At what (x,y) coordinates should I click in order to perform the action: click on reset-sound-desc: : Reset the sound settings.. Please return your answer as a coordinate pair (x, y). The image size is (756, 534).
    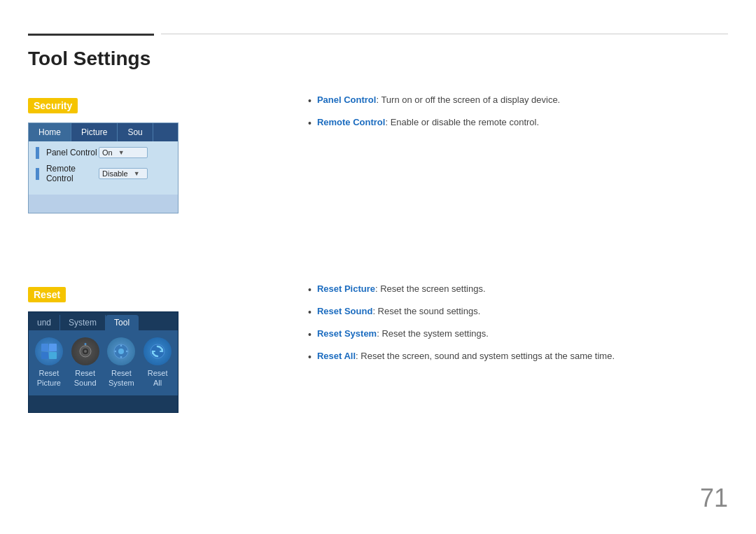
    Looking at the image, I should click on (426, 311).